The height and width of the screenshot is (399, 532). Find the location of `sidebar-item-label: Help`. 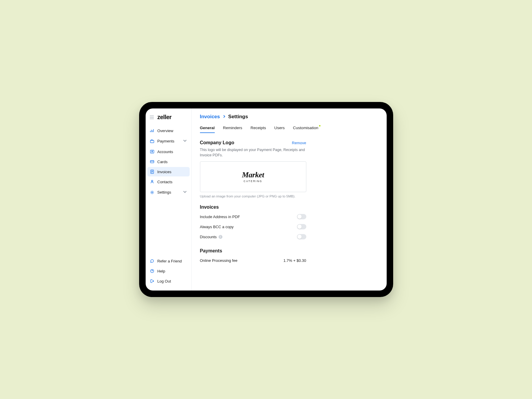

sidebar-item-label: Help is located at coordinates (161, 271).